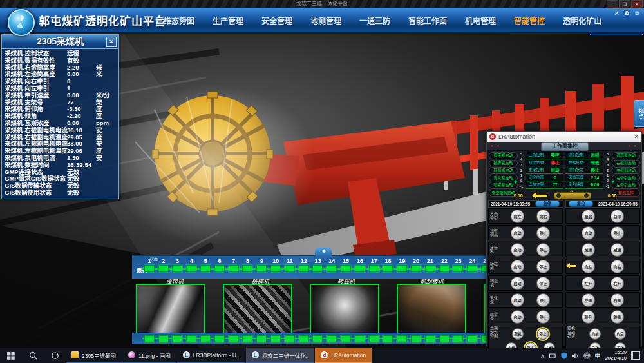  Describe the element at coordinates (620, 334) in the screenshot. I see `button-向后: 向后` at that location.